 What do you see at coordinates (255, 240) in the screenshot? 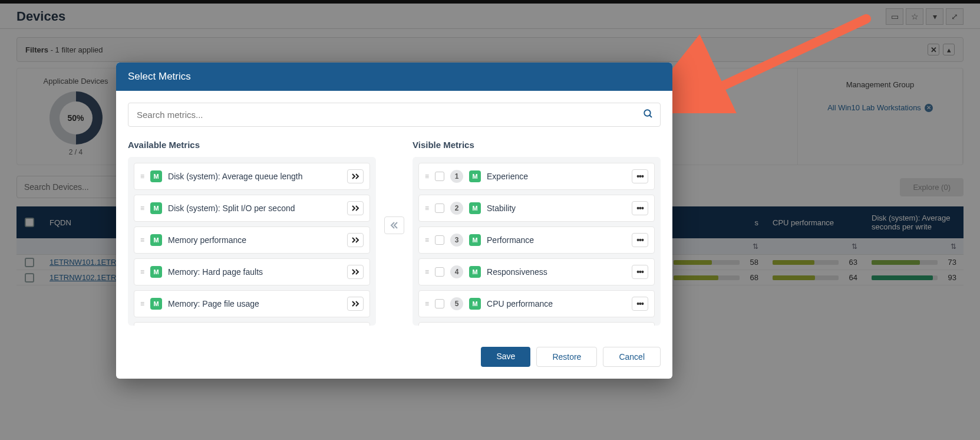
I see `metric-label: Memory performance` at bounding box center [255, 240].